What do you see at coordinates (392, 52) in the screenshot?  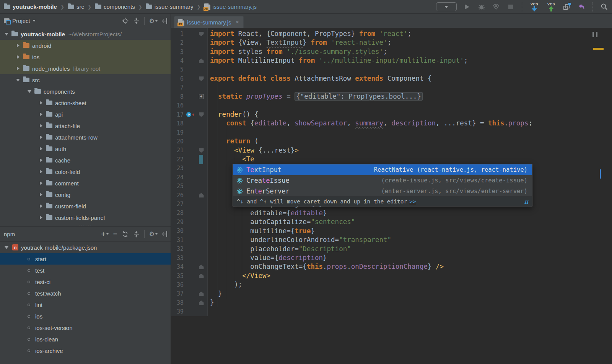 I see `code-line-3: 3import styles from './issue-summary.sty…` at bounding box center [392, 52].